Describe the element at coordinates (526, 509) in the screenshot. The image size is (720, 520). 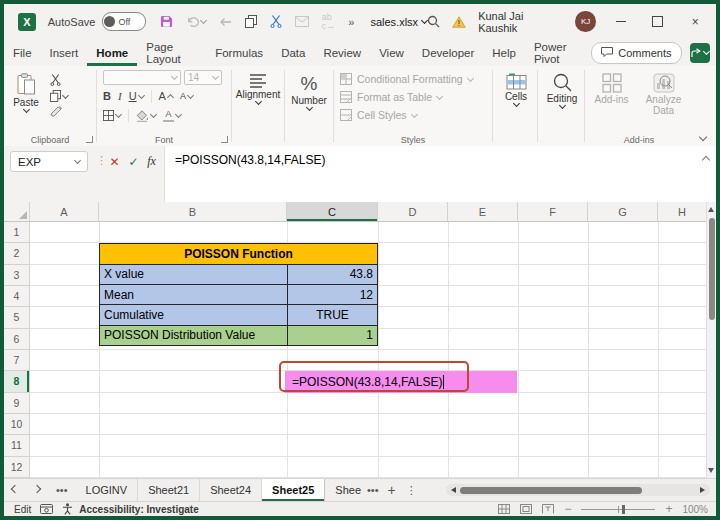
I see `page-layout-view-icon` at that location.